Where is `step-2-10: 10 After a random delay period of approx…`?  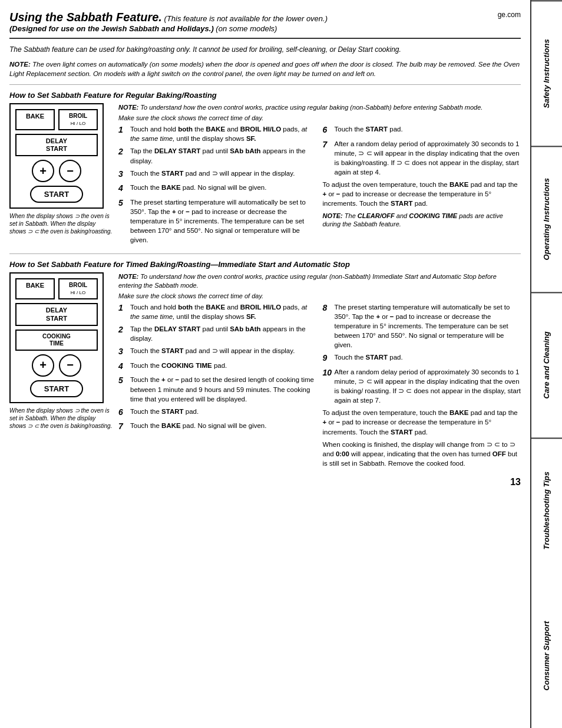
step-2-10: 10 After a random delay period of approx… is located at coordinates (422, 386).